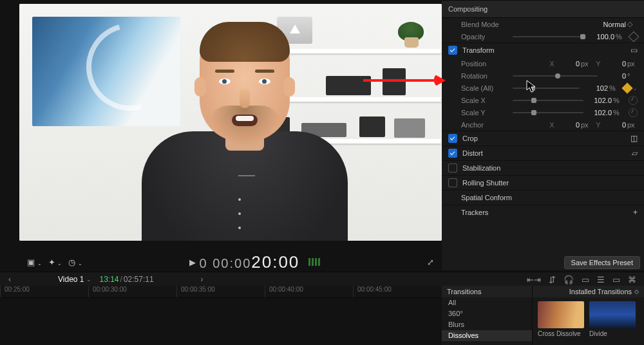 The height and width of the screenshot is (345, 644). What do you see at coordinates (35, 263) in the screenshot?
I see `crop-tool-icon: ▣ ⌄` at bounding box center [35, 263].